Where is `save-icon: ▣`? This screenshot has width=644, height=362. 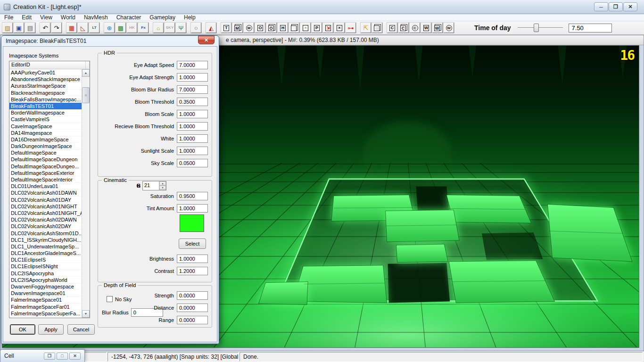
save-icon: ▣ is located at coordinates (19, 28).